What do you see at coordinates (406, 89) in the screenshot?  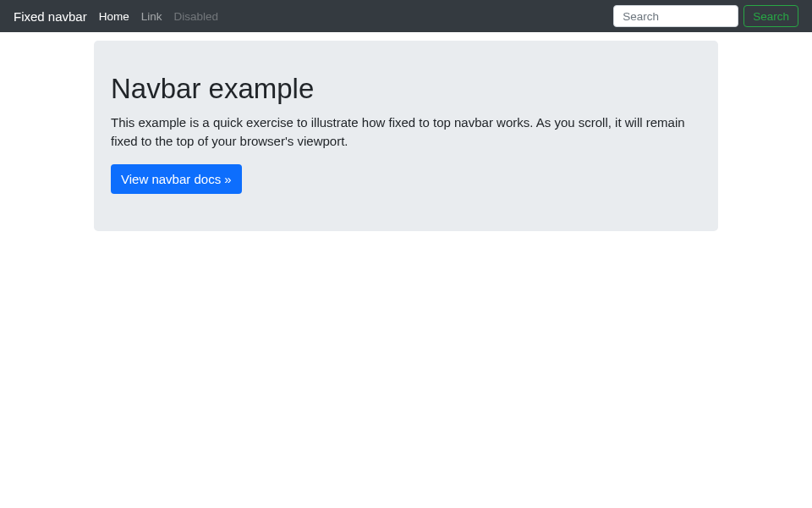 I see `page-title: Navbar example` at bounding box center [406, 89].